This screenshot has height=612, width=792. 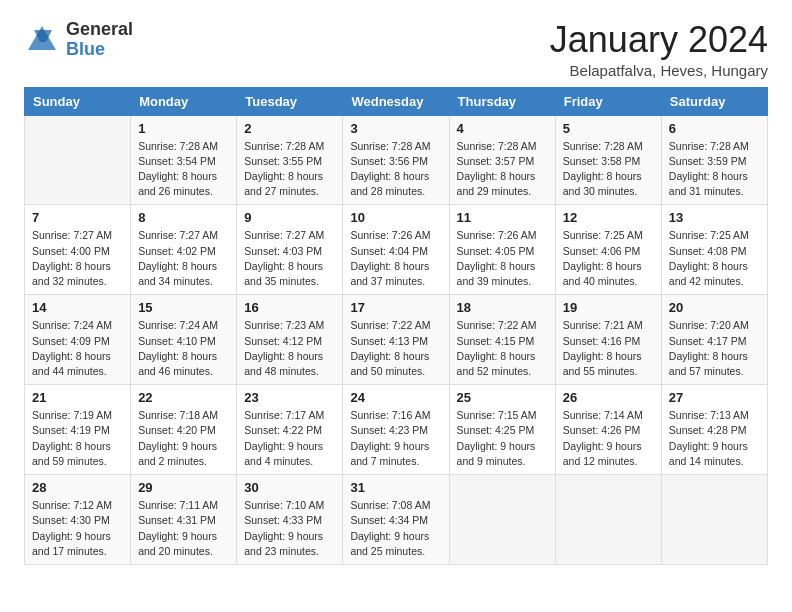 I want to click on day-number: 4, so click(x=502, y=128).